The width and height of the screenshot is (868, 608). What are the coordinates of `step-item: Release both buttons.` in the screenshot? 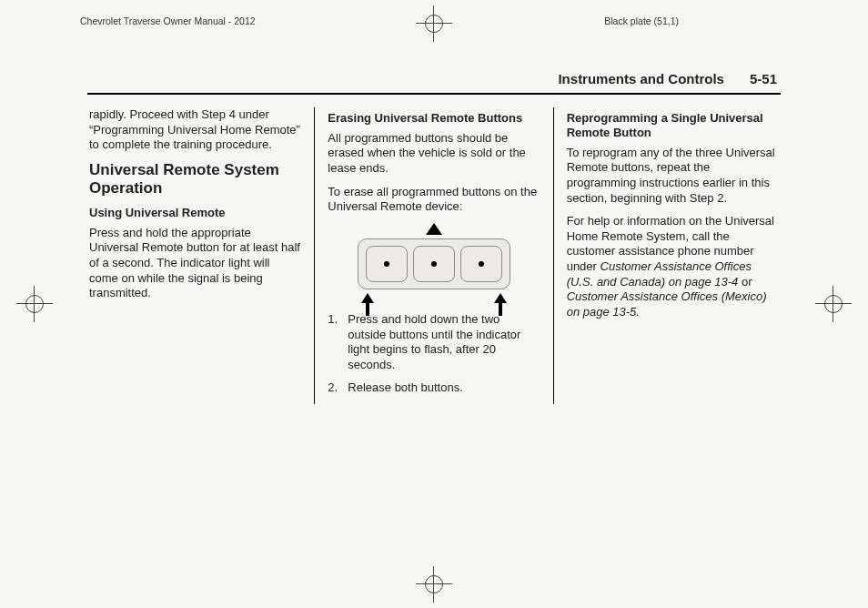 It's located at (433, 388).